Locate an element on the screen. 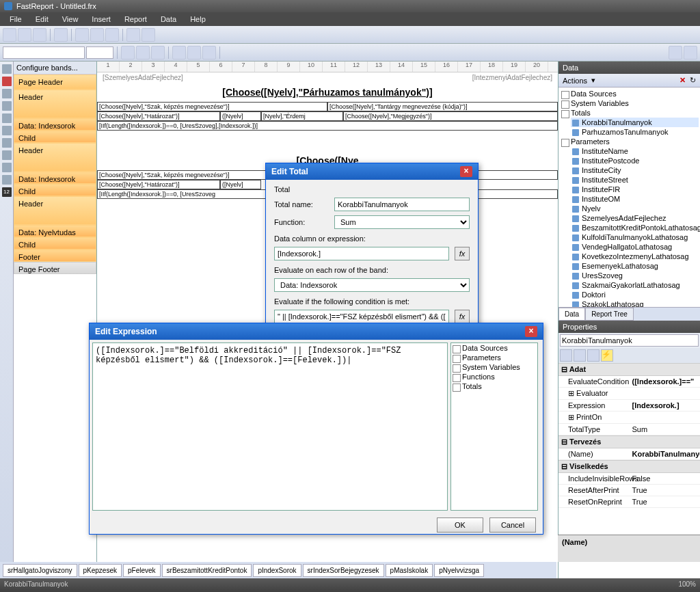 This screenshot has height=592, width=700. col-header-b4: ([Nyelv] is located at coordinates (241, 185).